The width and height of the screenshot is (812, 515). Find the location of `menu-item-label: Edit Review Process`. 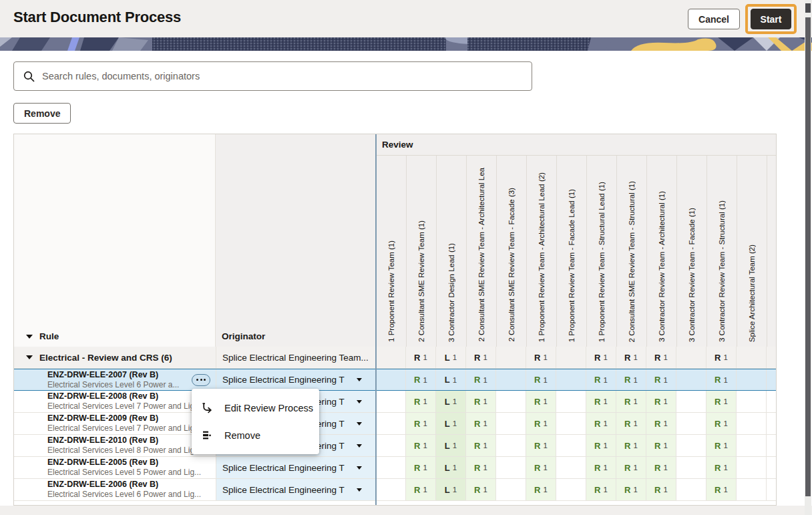

menu-item-label: Edit Review Process is located at coordinates (268, 408).